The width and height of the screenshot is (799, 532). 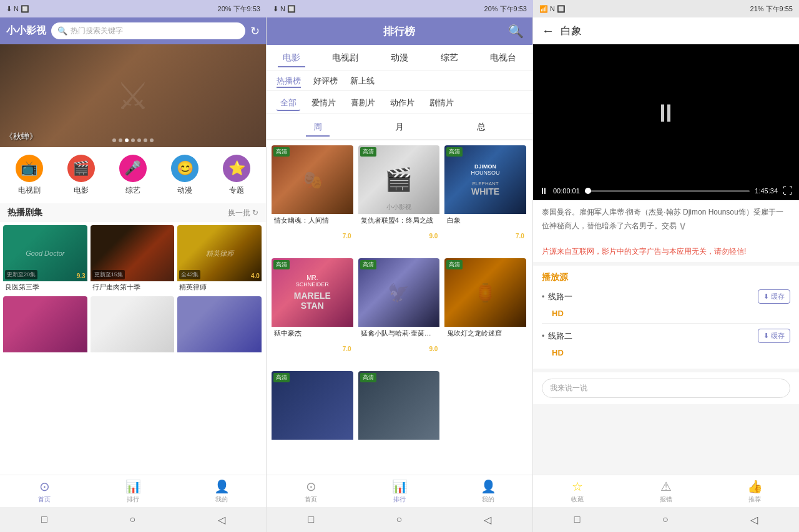 What do you see at coordinates (666, 486) in the screenshot?
I see `report-icon: ⚠` at bounding box center [666, 486].